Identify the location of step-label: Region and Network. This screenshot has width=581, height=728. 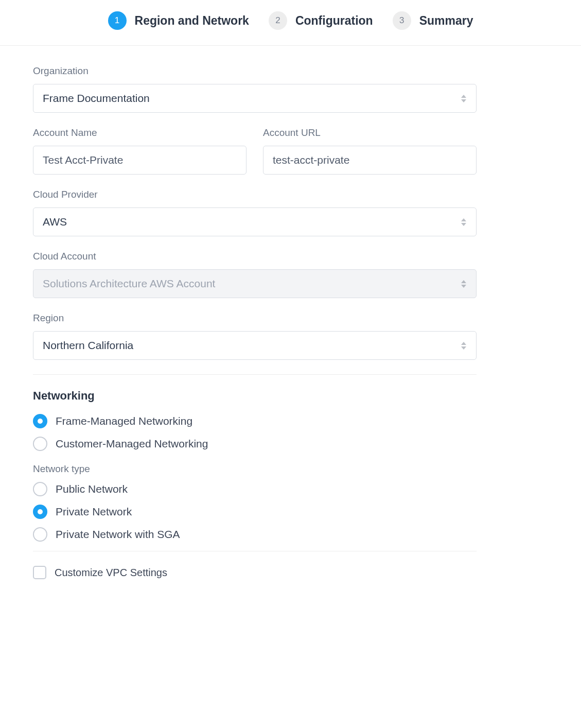
(192, 21).